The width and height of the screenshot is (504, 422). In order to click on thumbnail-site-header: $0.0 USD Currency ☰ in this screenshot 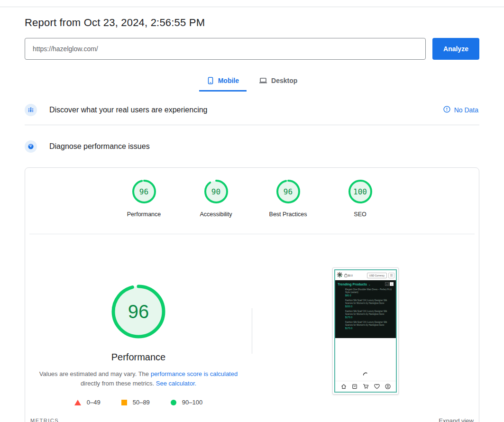, I will do `click(366, 275)`.